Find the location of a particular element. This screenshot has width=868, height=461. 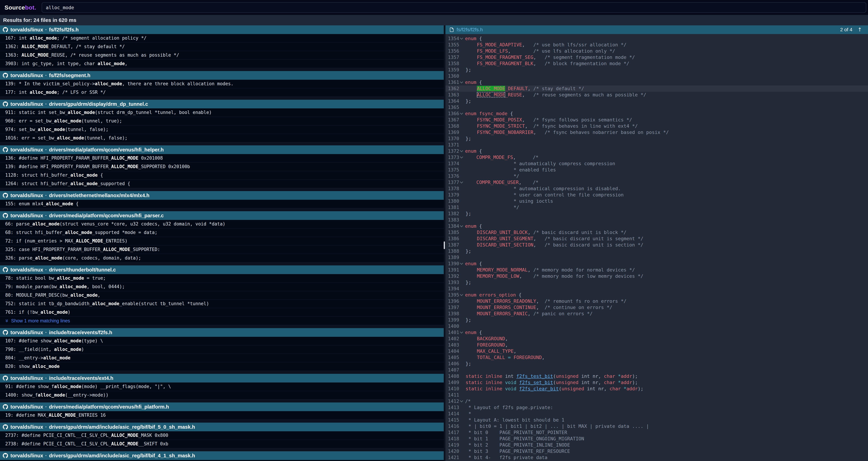

match-line: 761: if (!bw_alloc_mode) is located at coordinates (222, 312).